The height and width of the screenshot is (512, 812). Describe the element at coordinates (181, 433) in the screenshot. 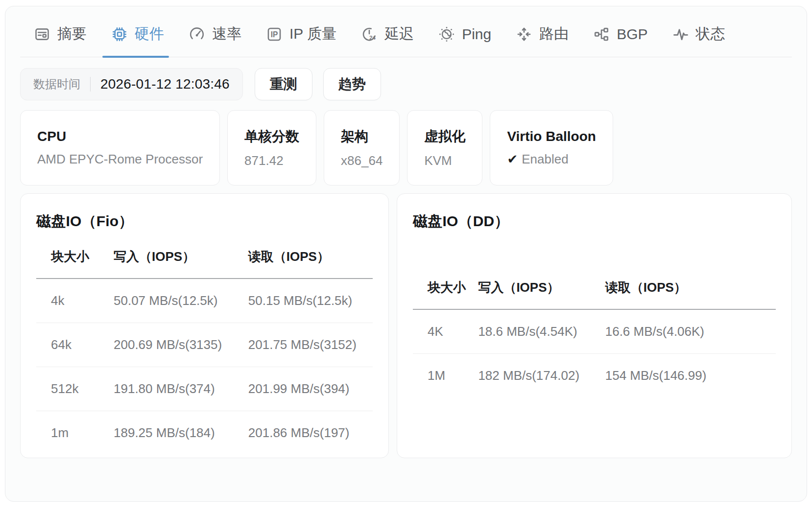

I see `write-value: 189.25 MB/s(184)` at that location.